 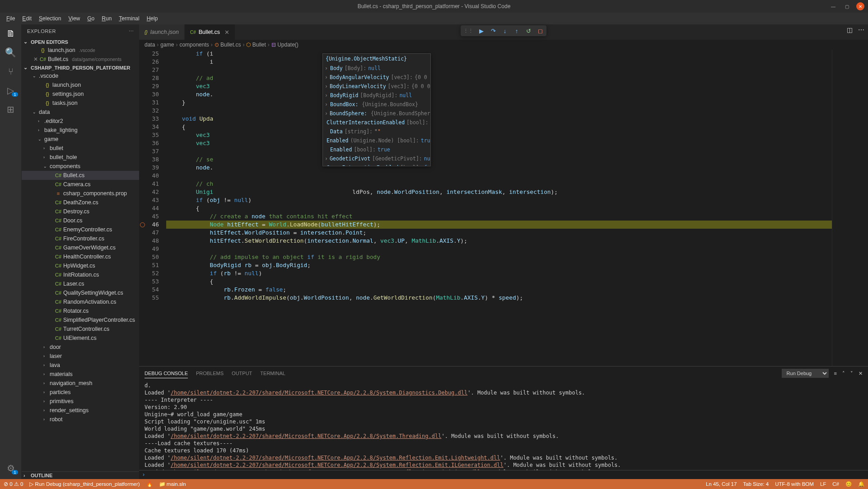 I want to click on search-icon: 🔍, so click(x=11, y=52).